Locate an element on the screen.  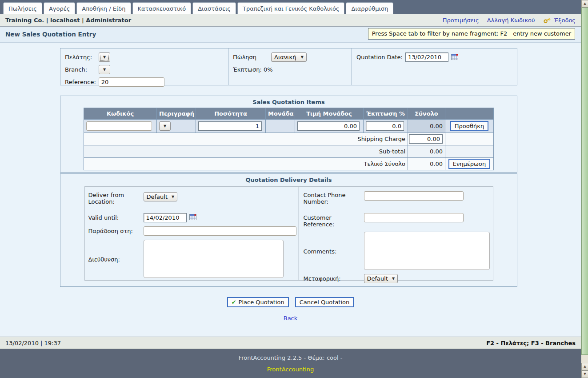
tab-purchases: Αγορές is located at coordinates (60, 8).